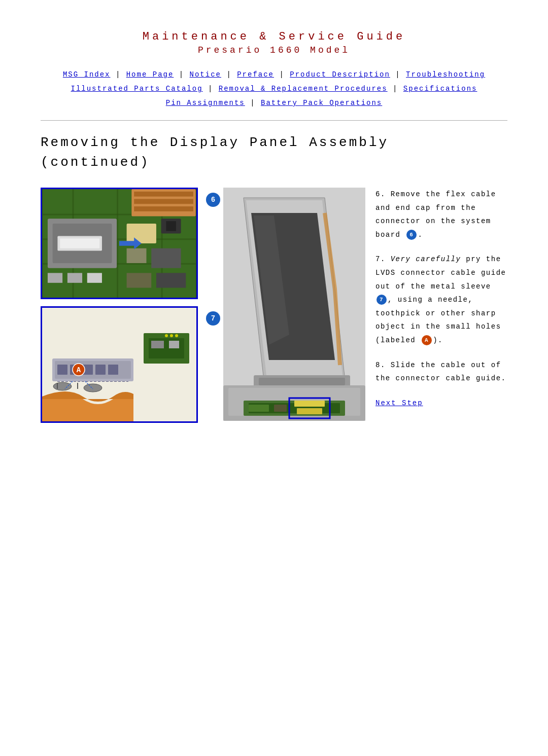 The width and height of the screenshot is (548, 756). What do you see at coordinates (440, 89) in the screenshot?
I see `nav-specifications: Specifications` at bounding box center [440, 89].